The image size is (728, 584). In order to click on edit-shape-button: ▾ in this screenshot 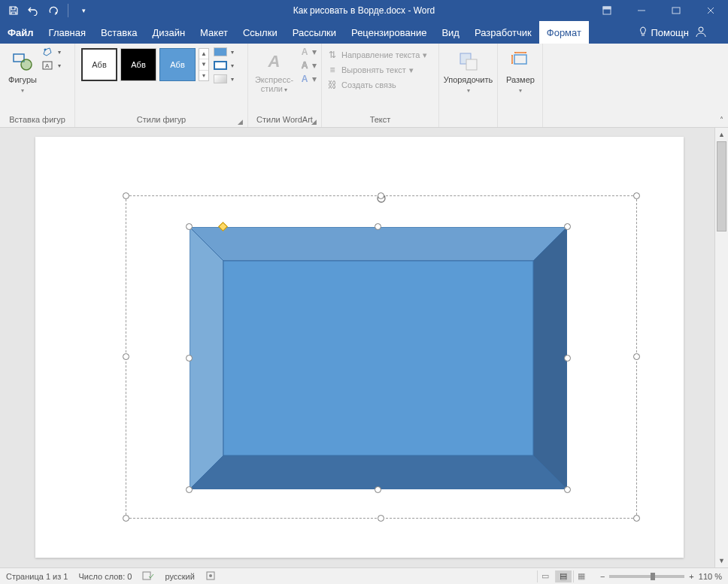, I will do `click(58, 52)`.